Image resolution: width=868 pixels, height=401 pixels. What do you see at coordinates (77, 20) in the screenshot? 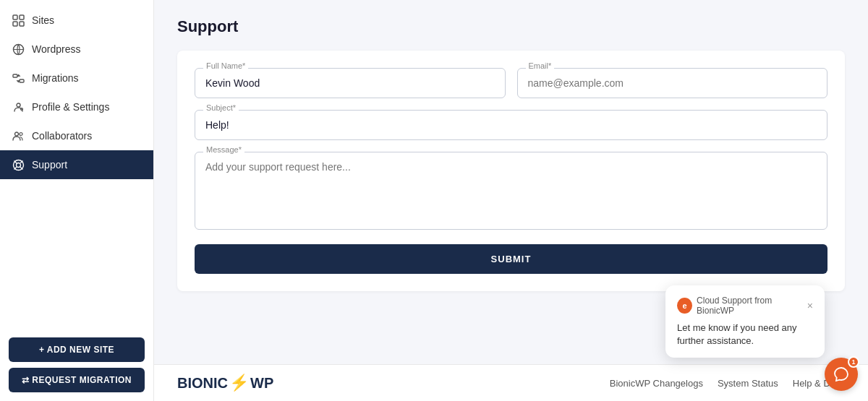
I see `sidebar-item-sites: Sites` at bounding box center [77, 20].